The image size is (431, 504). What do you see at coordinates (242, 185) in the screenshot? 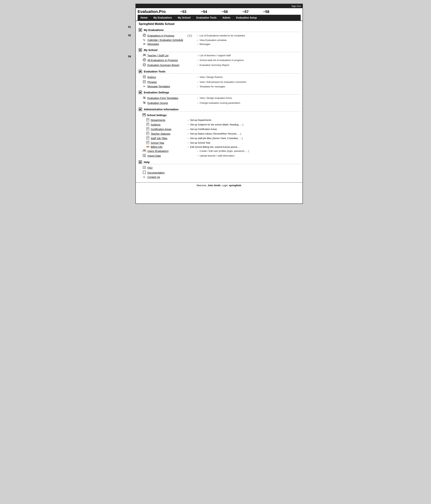
I see `footer-period: .` at bounding box center [242, 185].